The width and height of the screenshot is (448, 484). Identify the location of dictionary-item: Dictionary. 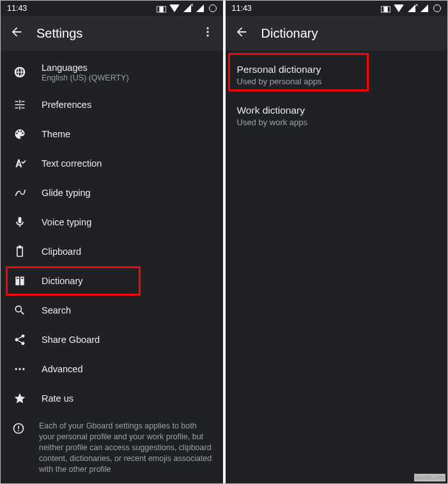
(112, 281).